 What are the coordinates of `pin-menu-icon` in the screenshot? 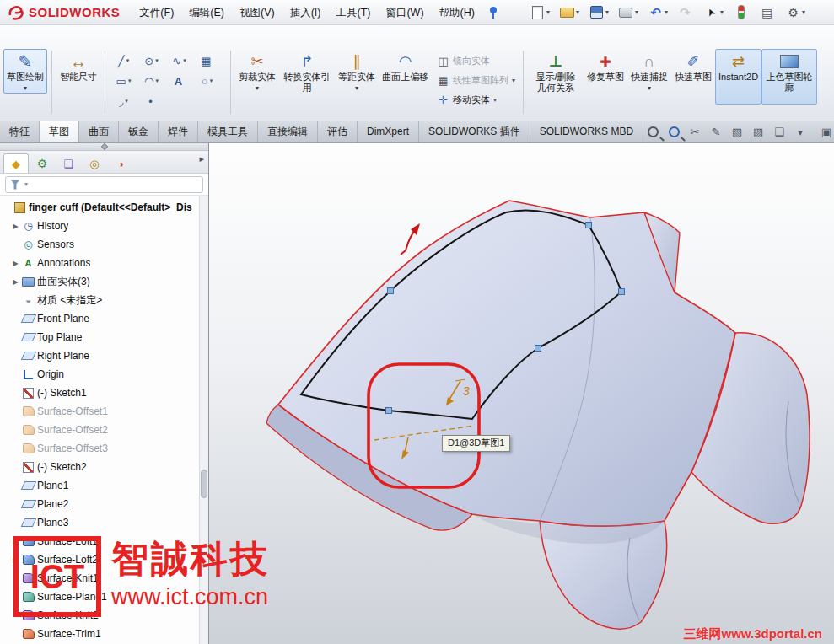 It's located at (493, 13).